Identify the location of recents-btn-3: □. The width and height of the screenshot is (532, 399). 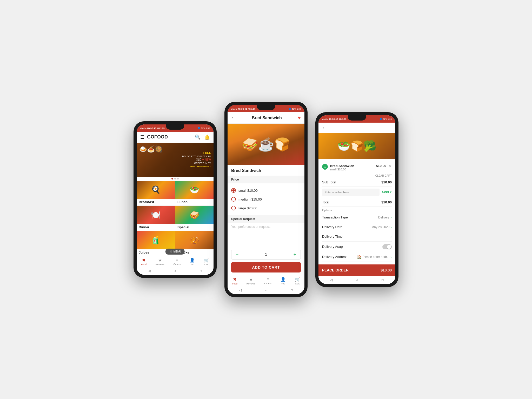
(382, 280).